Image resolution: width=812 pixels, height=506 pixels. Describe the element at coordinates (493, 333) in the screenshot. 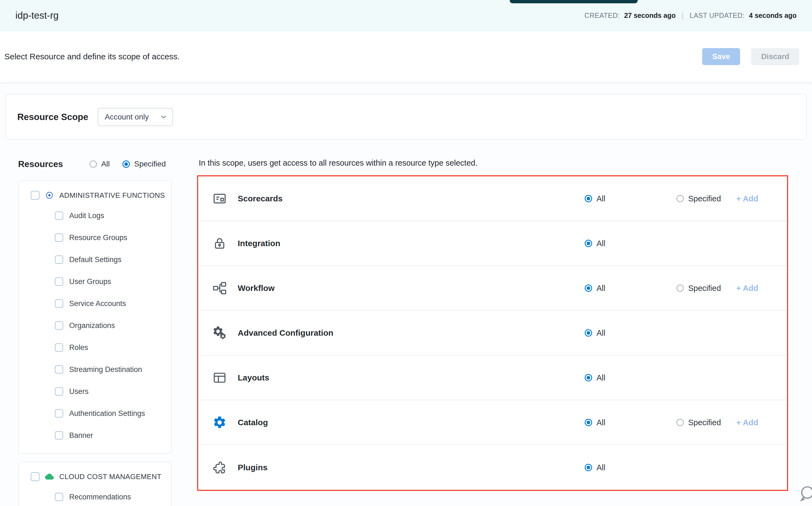

I see `resource-type-row-advanced-configuration: Advanced Configuration All` at that location.